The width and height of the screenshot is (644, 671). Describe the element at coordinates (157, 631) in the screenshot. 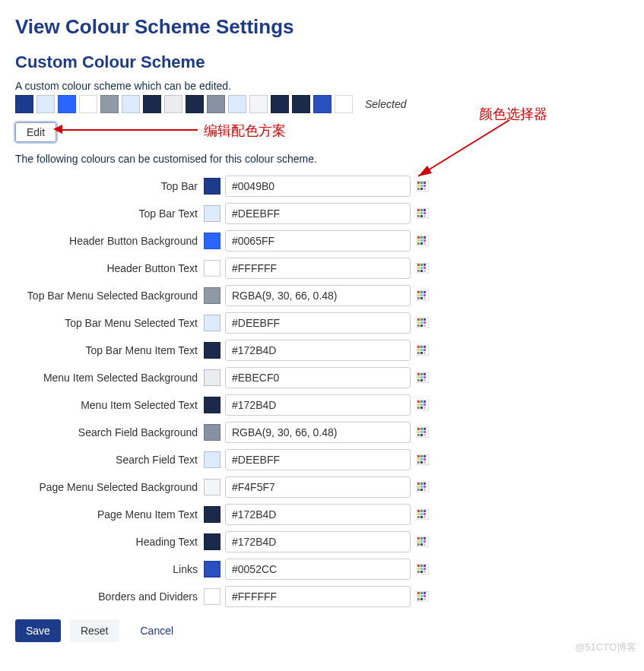

I see `cancel-link: Cancel` at that location.